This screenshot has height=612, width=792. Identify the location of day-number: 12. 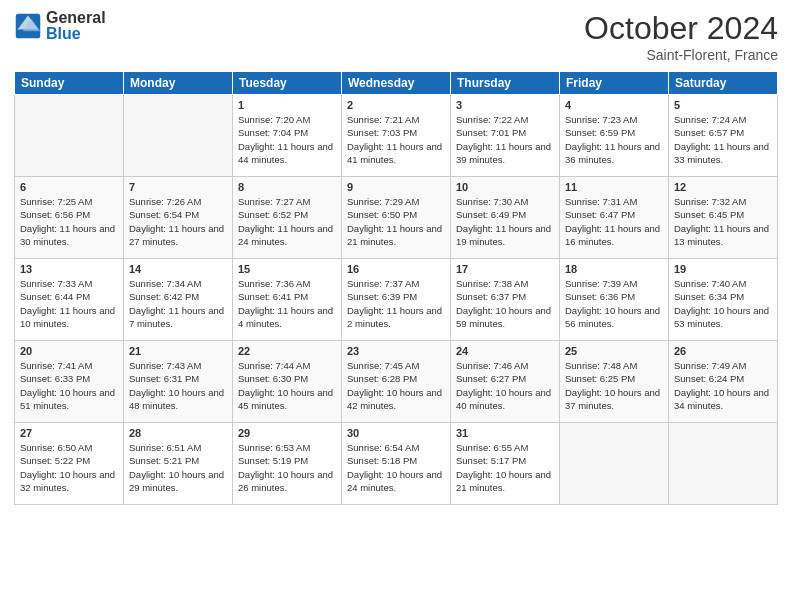
(723, 187).